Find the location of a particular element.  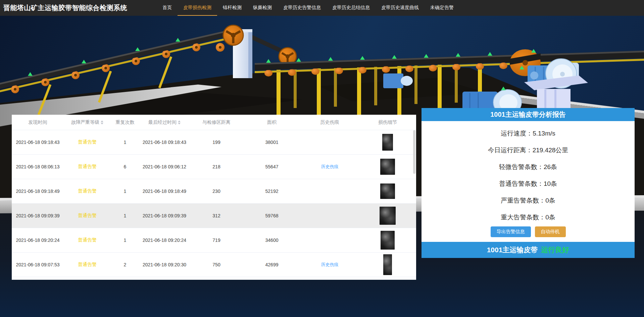

nav-item-belt-damage-detection: 皮带损伤检测 is located at coordinates (197, 8).